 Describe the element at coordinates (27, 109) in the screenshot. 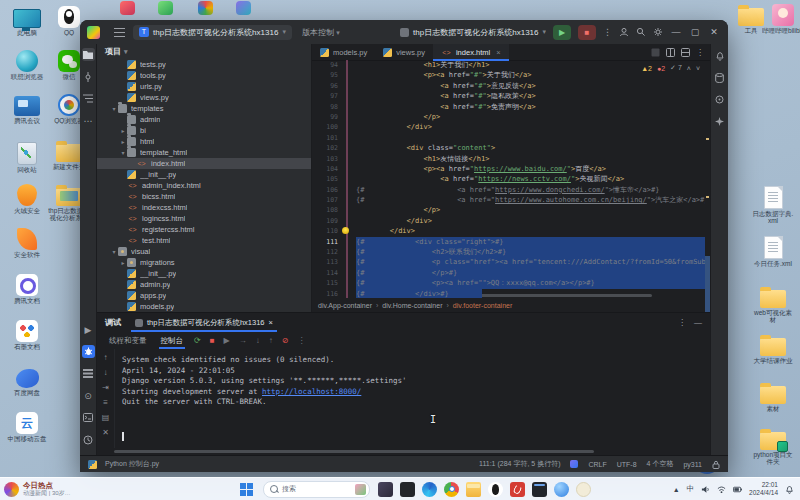

I see `desktop-icon-panel-blue: 腾讯会议` at that location.